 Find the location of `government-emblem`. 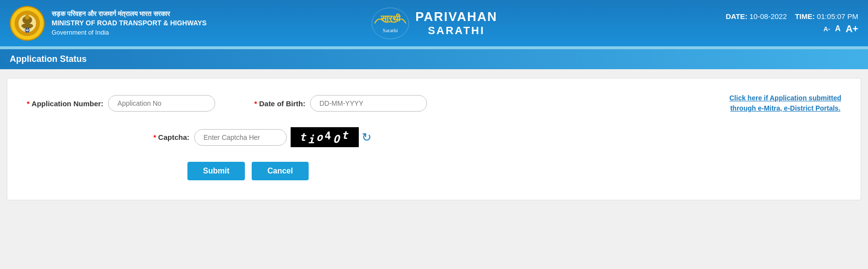

government-emblem is located at coordinates (27, 23).